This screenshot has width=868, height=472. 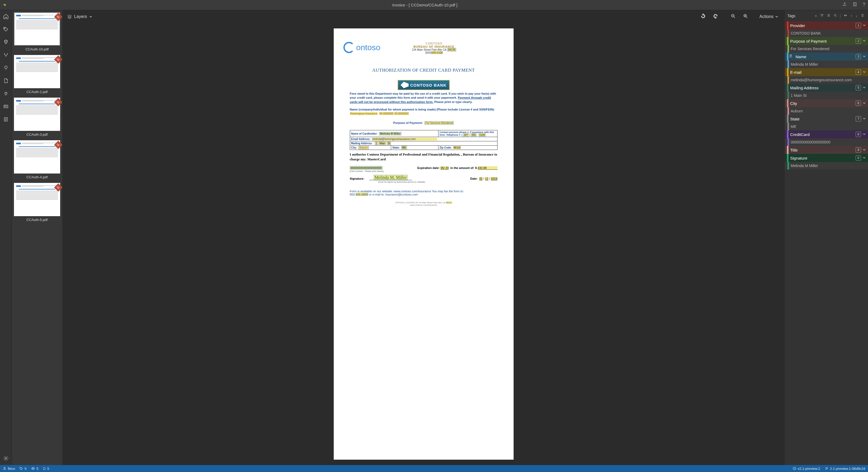 What do you see at coordinates (855, 5) in the screenshot?
I see `book-icon` at bounding box center [855, 5].